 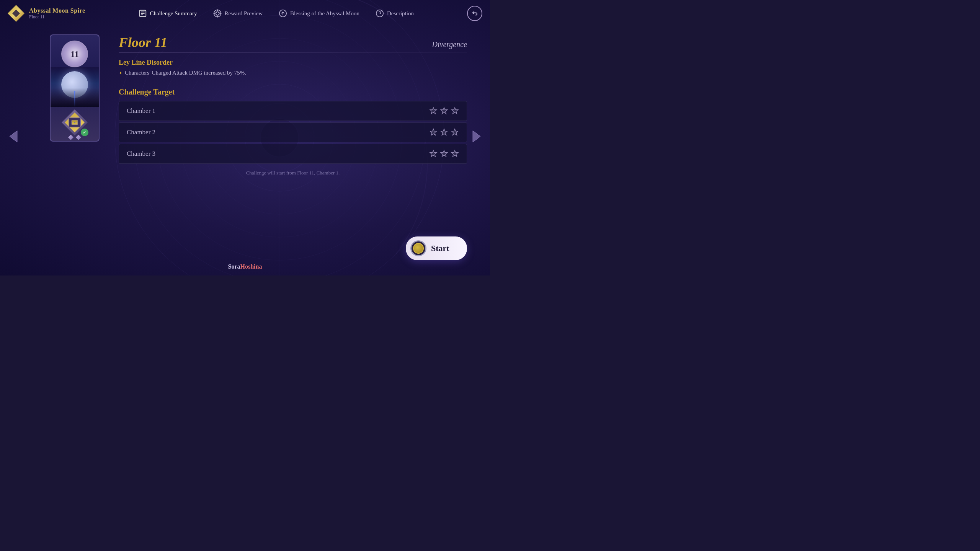 I want to click on tab-description-label: Description, so click(x=400, y=14).